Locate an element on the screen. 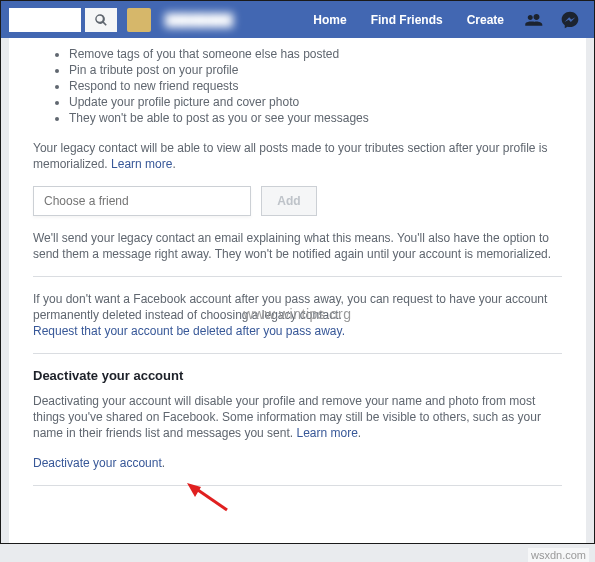 The height and width of the screenshot is (562, 595). list-item: Update your profile picture and cover ph… is located at coordinates (316, 102).